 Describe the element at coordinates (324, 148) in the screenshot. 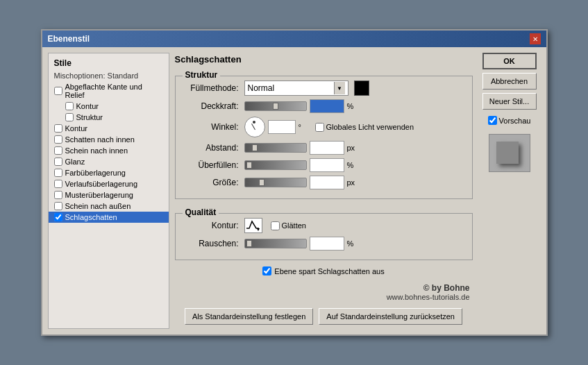

I see `abstand-row: Abstand: 9 px` at that location.